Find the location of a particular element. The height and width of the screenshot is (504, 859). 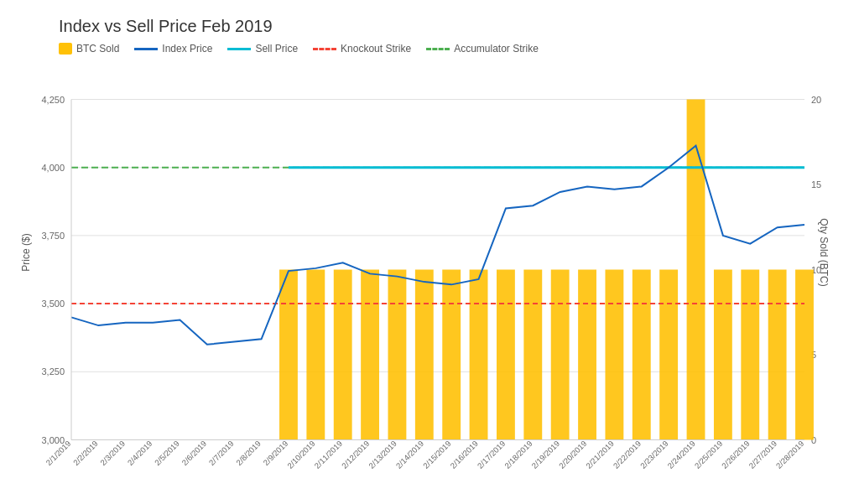

svg-text: 2/12/2019 is located at coordinates (356, 455).